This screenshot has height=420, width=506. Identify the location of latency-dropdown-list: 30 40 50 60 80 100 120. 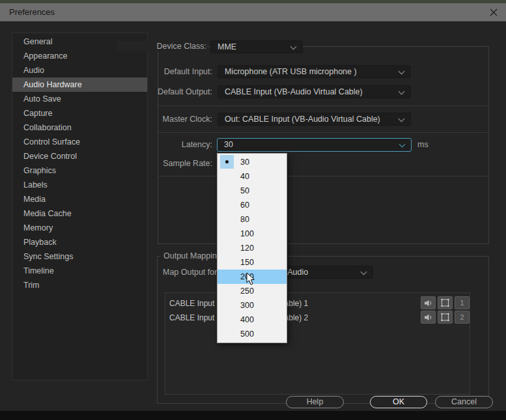
(252, 248).